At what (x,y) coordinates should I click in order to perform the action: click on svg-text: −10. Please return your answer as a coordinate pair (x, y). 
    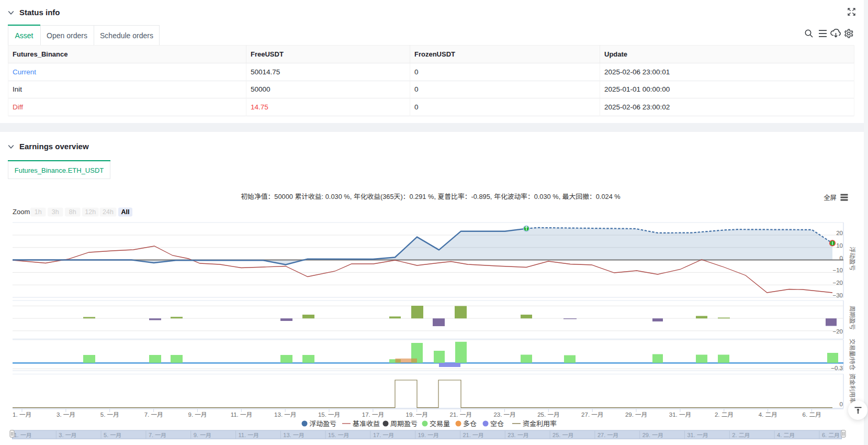
    Looking at the image, I should click on (838, 270).